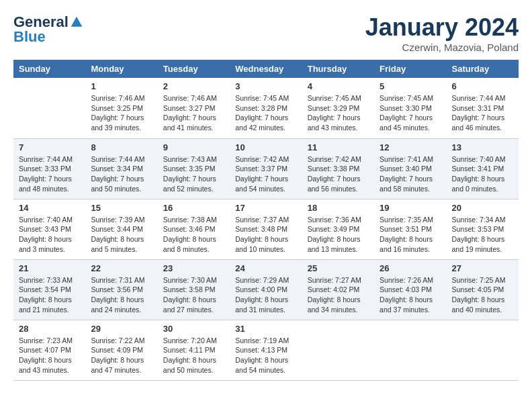 The image size is (532, 411). I want to click on day-number: 21, so click(50, 269).